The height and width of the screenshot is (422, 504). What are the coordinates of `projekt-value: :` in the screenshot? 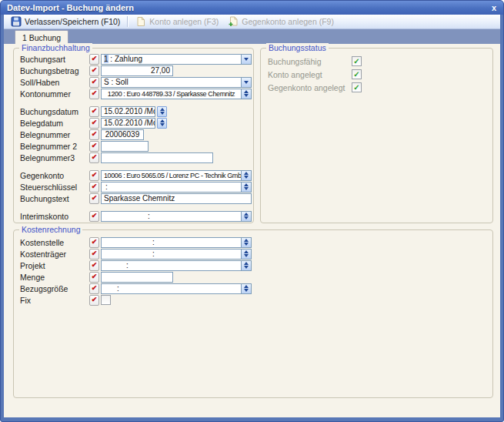 It's located at (171, 266).